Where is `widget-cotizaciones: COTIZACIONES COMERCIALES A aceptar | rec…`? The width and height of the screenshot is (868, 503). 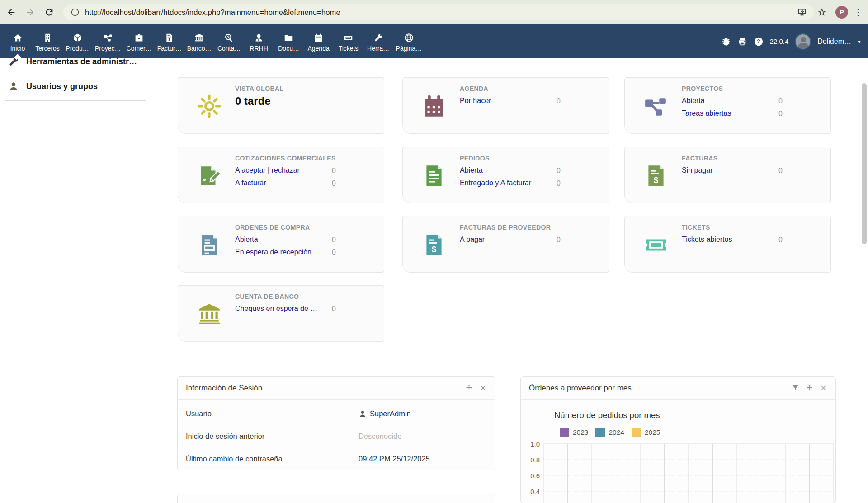
widget-cotizaciones: COTIZACIONES COMERCIALES A aceptar | rec… is located at coordinates (281, 175).